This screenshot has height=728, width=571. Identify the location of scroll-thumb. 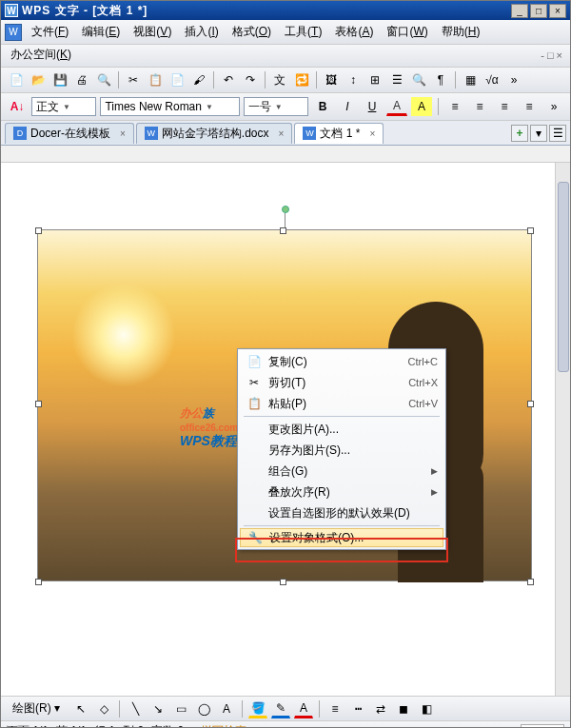
(563, 277).